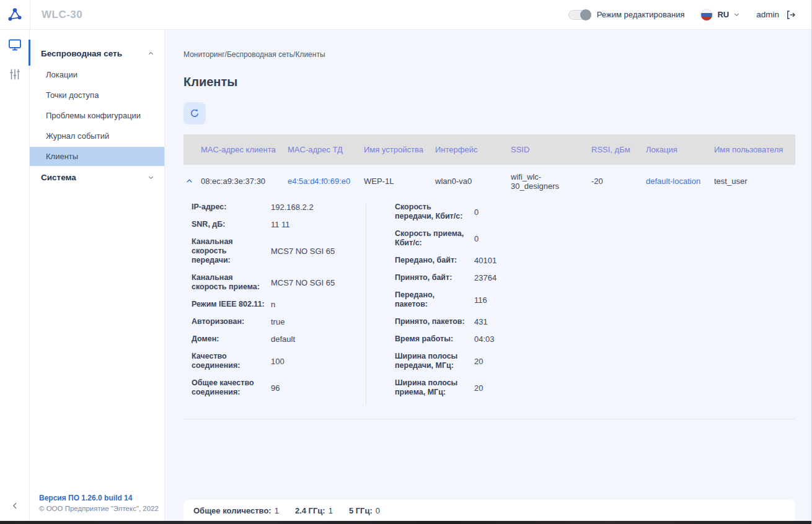 The width and height of the screenshot is (812, 524). What do you see at coordinates (236, 510) in the screenshot?
I see `summary-total: Общее количество: 1` at bounding box center [236, 510].